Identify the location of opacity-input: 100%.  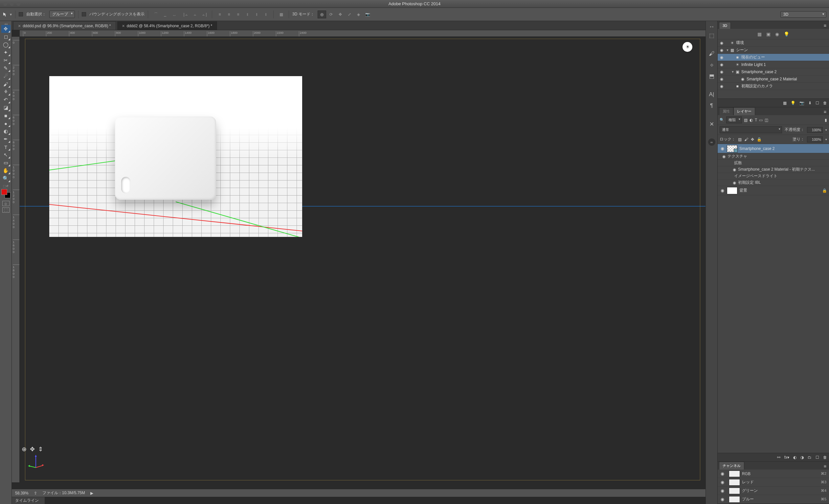
(815, 130).